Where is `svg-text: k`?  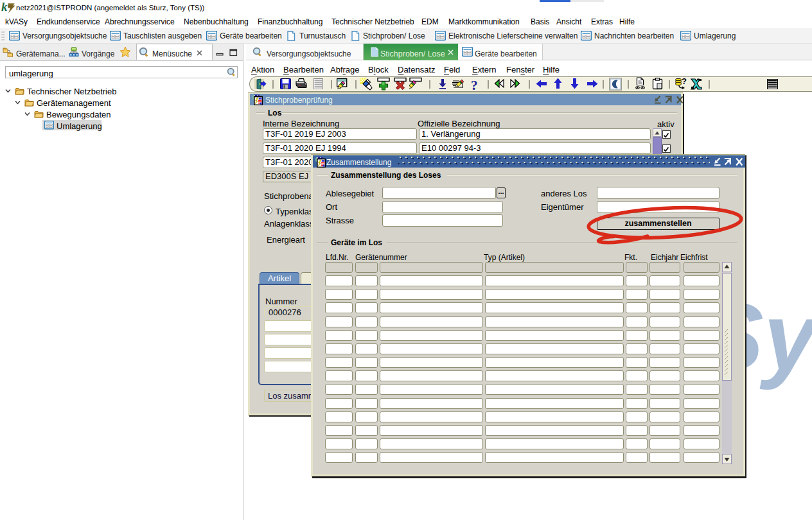
svg-text: k is located at coordinates (4, 7).